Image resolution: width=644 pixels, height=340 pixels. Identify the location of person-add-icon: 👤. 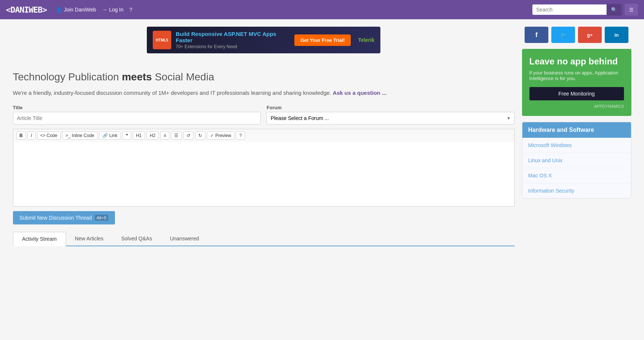
(59, 10).